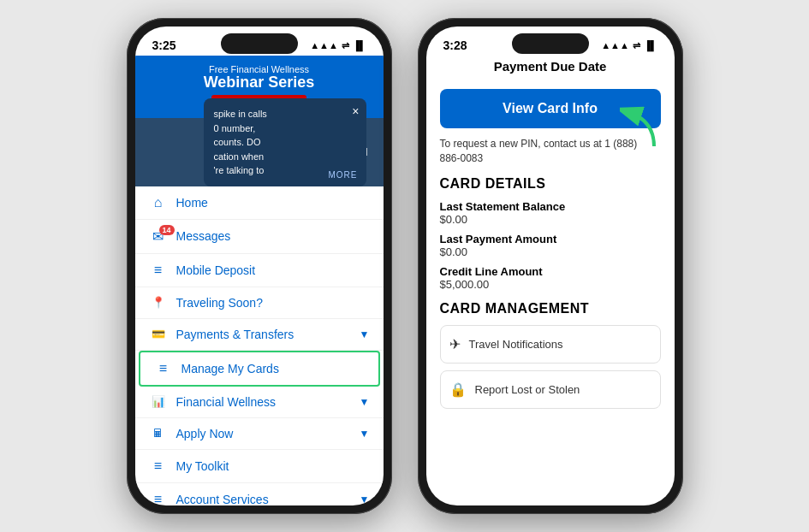  What do you see at coordinates (360, 45) in the screenshot?
I see `battery-icon: ▐▌` at bounding box center [360, 45].